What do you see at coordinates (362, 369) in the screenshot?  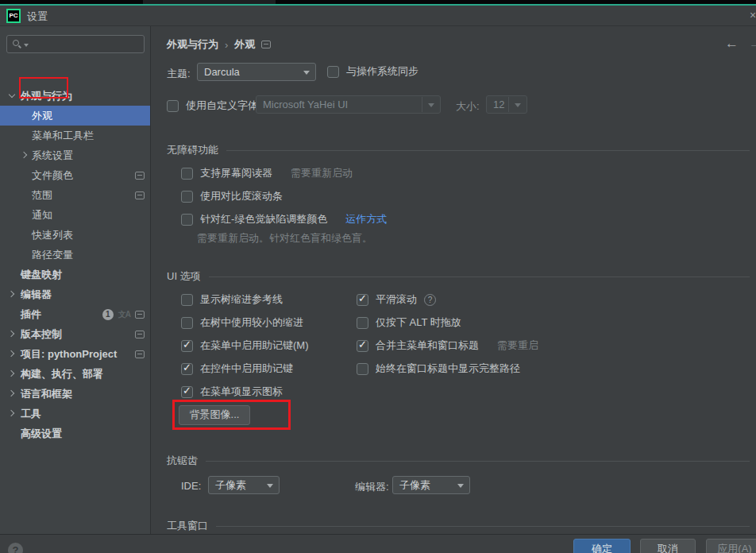 I see `full-path-title-checkbox` at bounding box center [362, 369].